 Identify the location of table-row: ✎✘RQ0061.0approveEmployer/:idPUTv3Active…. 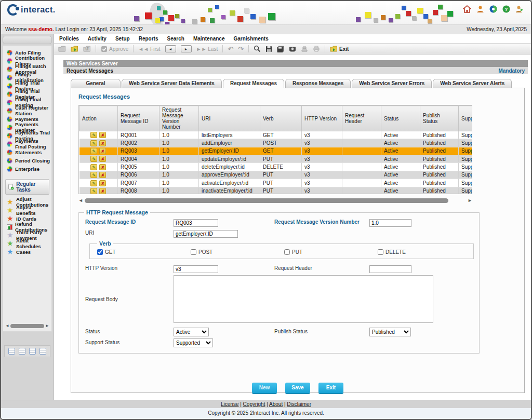
(276, 174).